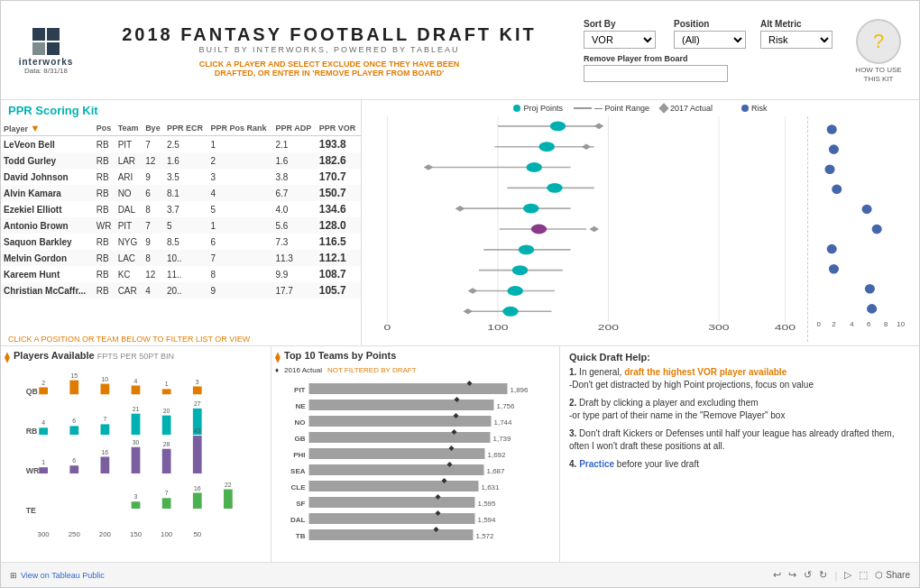 The width and height of the screenshot is (920, 588). I want to click on players-available-title: Players Available FPTS PER 50PT BIN, so click(94, 355).